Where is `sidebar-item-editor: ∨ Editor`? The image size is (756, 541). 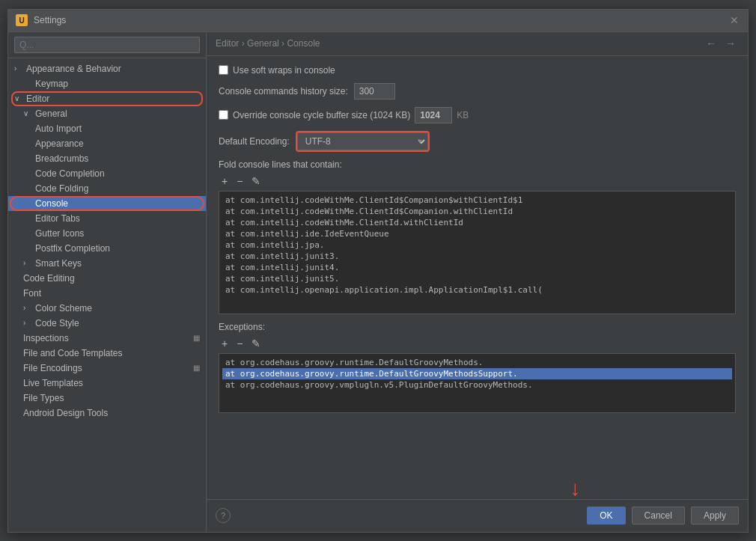 sidebar-item-editor: ∨ Editor is located at coordinates (107, 99).